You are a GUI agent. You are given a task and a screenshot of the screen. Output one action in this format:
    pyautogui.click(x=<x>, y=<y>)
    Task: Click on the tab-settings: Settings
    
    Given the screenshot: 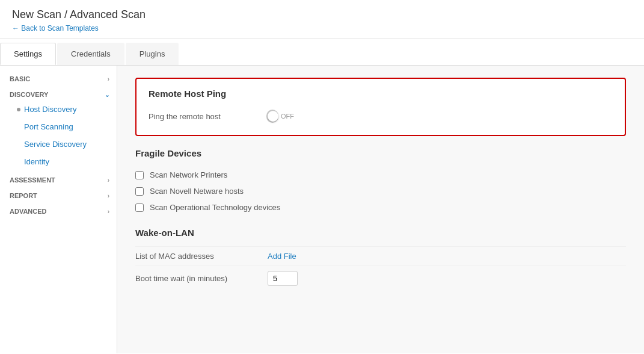 What is the action you would take?
    pyautogui.click(x=28, y=54)
    